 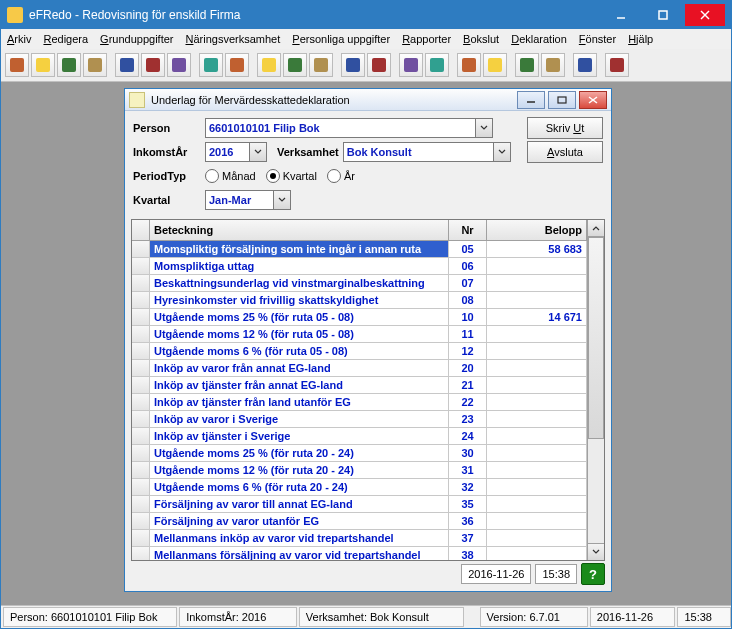 What do you see at coordinates (562, 100) in the screenshot?
I see `dialog-maximize-button` at bounding box center [562, 100].